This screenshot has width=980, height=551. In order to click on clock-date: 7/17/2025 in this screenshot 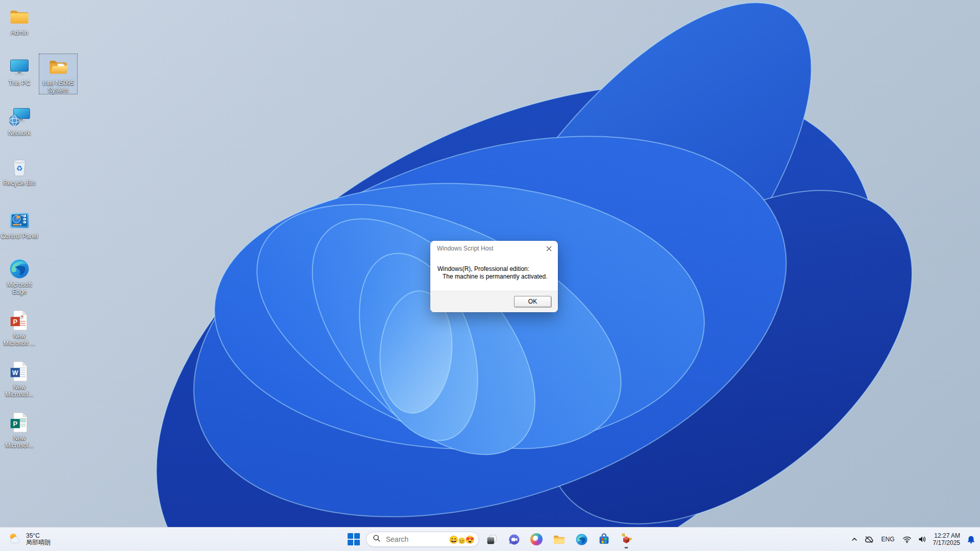, I will do `click(946, 543)`.